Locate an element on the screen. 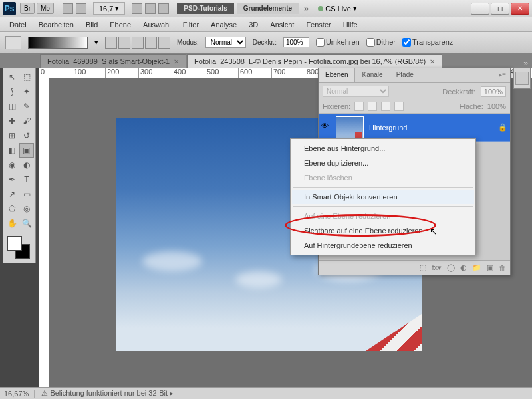 Image resolution: width=532 pixels, height=399 pixels. doc-tab-1: Fotolia_469089_S als Smart-Objekt-1✕ is located at coordinates (113, 61).